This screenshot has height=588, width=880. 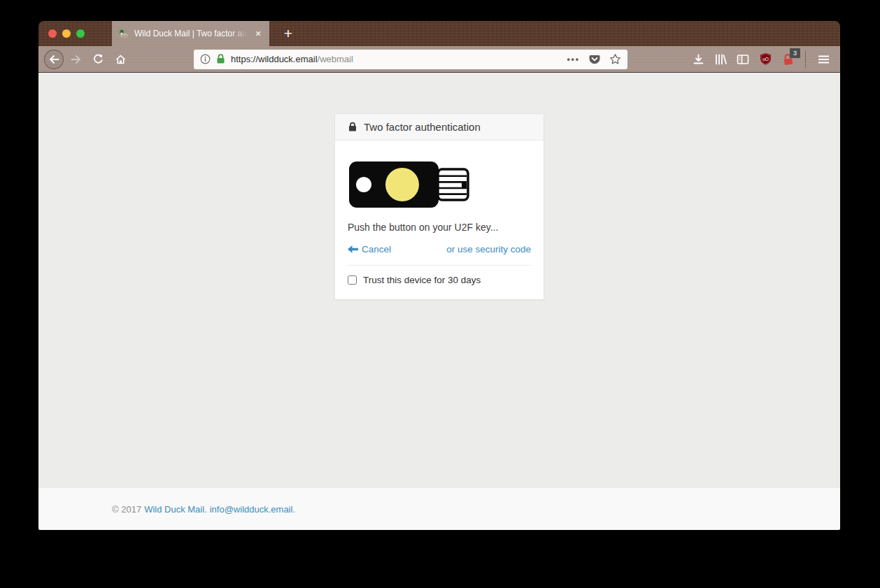 What do you see at coordinates (253, 509) in the screenshot?
I see `email-link: info@wildduck.email.` at bounding box center [253, 509].